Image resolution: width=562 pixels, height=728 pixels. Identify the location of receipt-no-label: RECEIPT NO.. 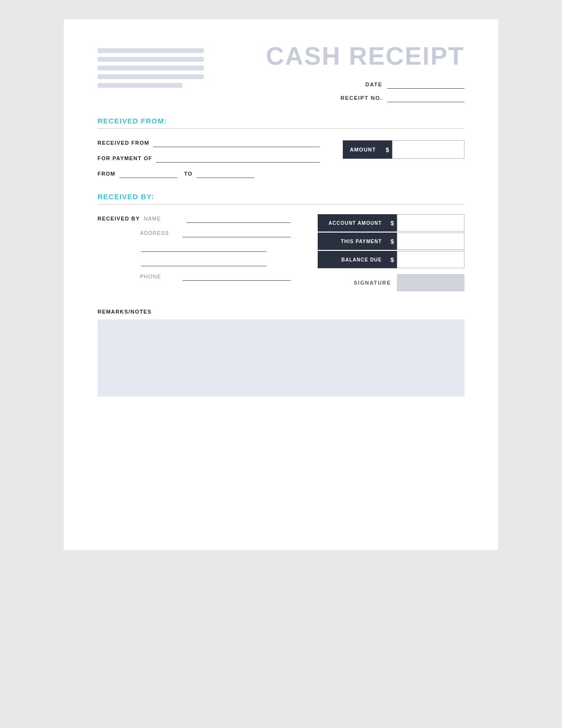
(361, 98).